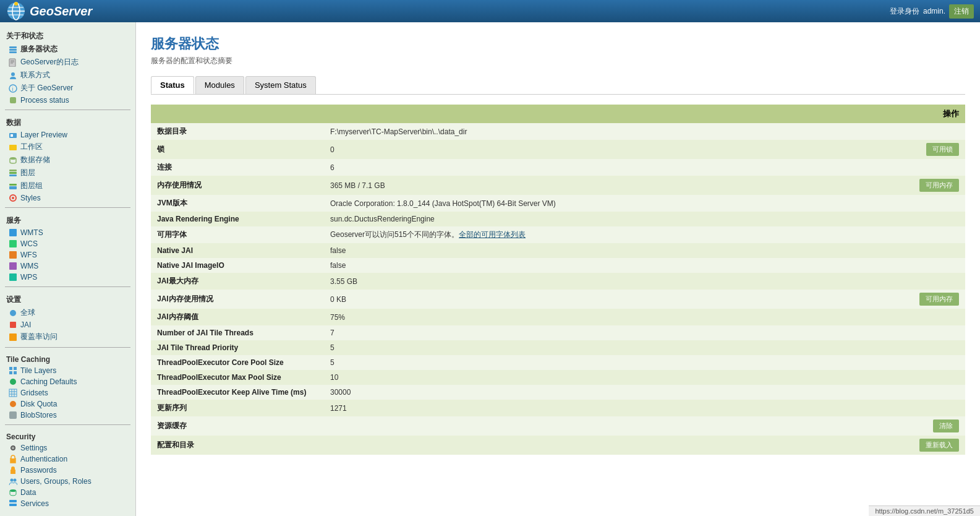 This screenshot has height=516, width=980. Describe the element at coordinates (68, 62) in the screenshot. I see `sidebar-item-geoserver的日志: GeoServer的日志` at that location.